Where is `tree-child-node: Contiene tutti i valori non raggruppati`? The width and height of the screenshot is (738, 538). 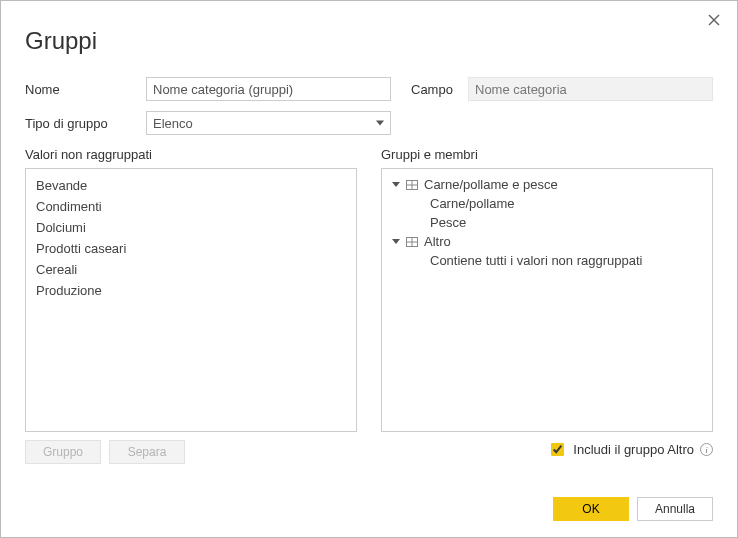 tree-child-node: Contiene tutti i valori non raggruppati is located at coordinates (566, 260).